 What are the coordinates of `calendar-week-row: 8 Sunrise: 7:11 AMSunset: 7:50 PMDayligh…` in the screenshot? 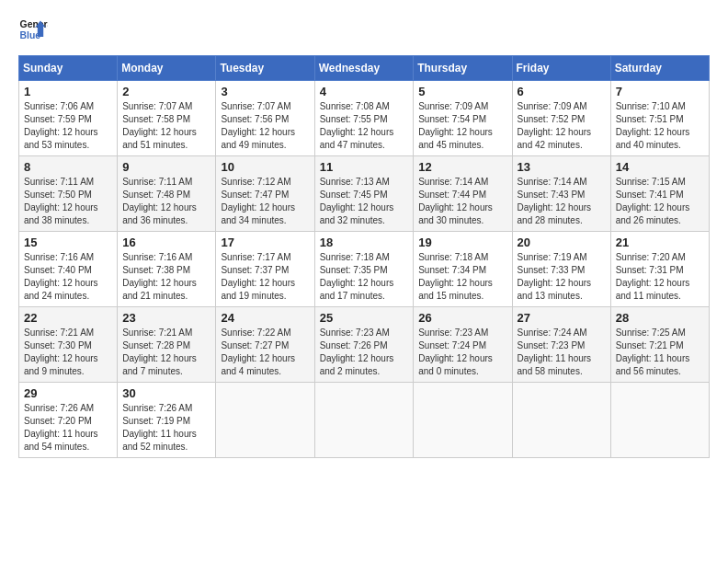 It's located at (364, 194).